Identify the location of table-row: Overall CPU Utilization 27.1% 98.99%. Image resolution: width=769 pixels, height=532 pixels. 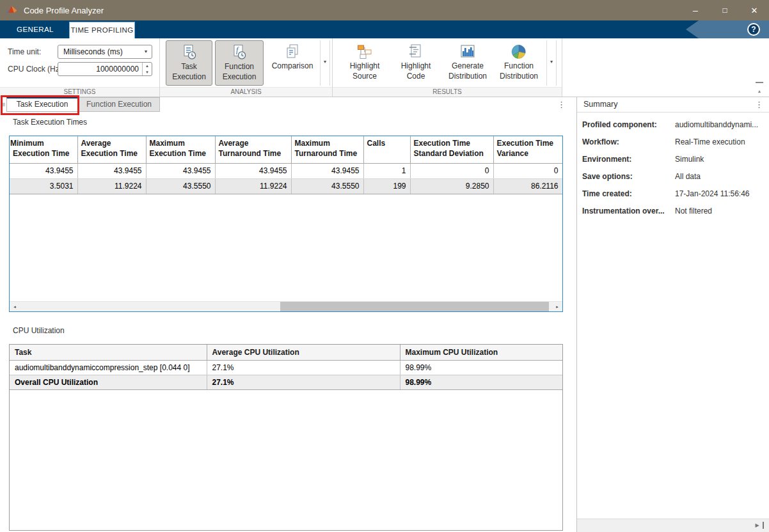
(286, 382).